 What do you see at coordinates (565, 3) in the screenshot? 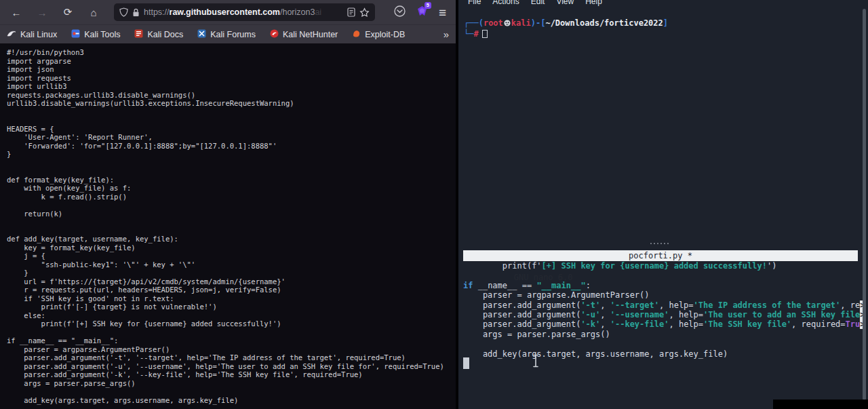
I see `menu-view: View` at bounding box center [565, 3].